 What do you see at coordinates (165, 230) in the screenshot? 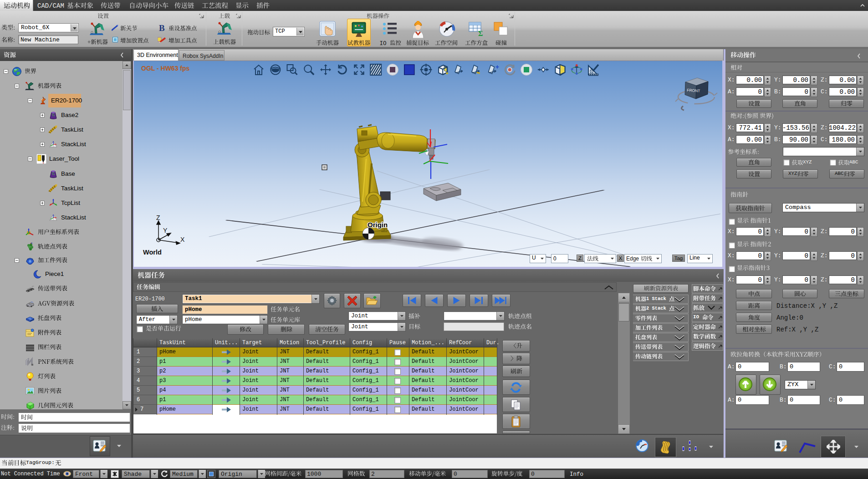
I see `svg-text: Y` at bounding box center [165, 230].